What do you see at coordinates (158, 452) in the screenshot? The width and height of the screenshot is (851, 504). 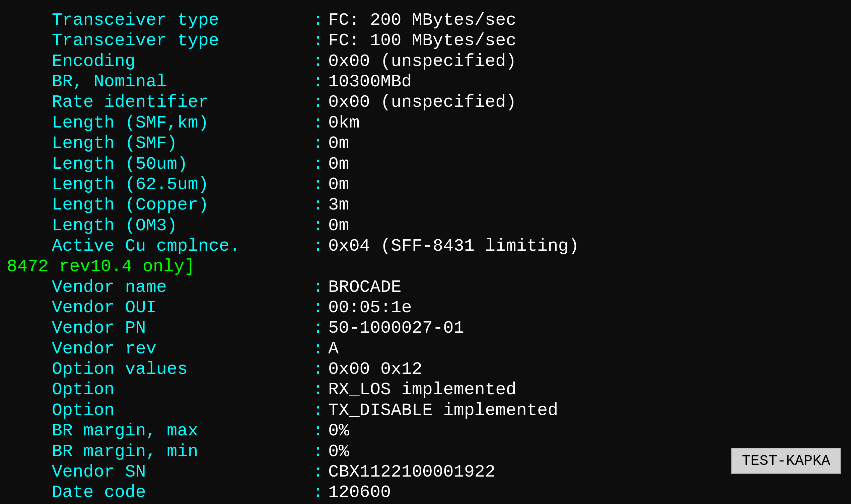 I see `terminal-label: BR margin, min` at bounding box center [158, 452].